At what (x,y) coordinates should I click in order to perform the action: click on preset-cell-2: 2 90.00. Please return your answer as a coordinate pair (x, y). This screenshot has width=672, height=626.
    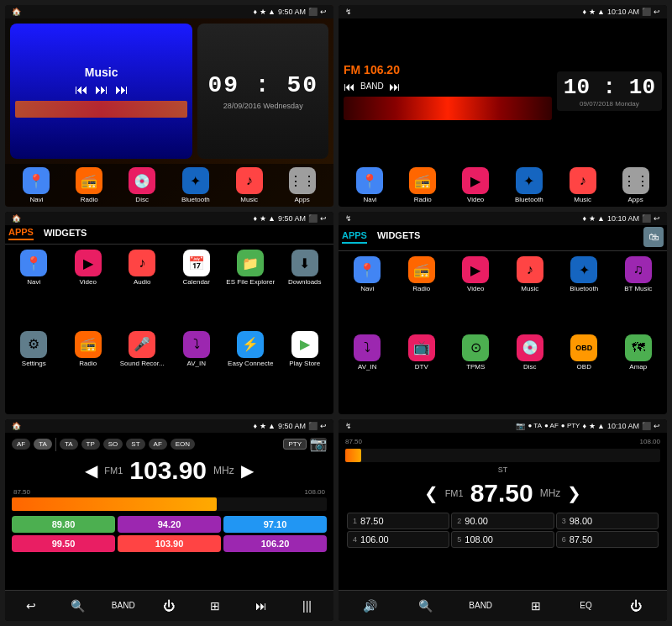
    Looking at the image, I should click on (502, 521).